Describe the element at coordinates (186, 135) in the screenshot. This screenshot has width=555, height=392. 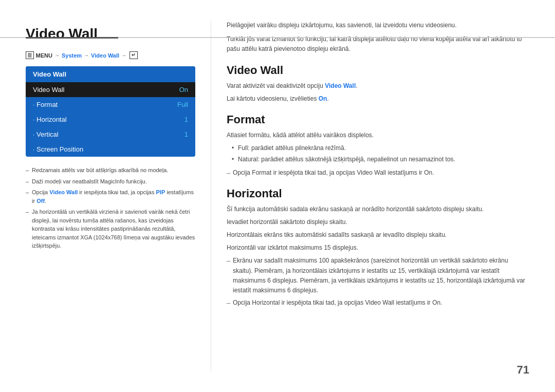
I see `menu-item-vertical-value: 1` at that location.